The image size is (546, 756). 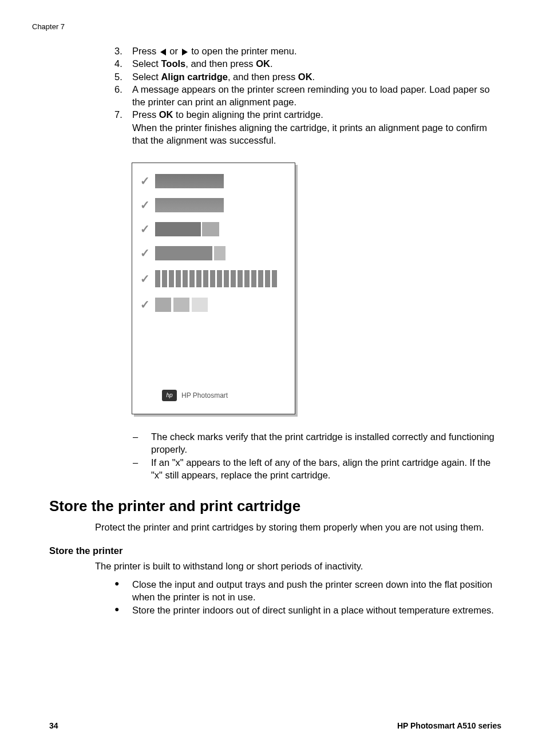 I want to click on align-row-2: ✓, so click(x=212, y=205).